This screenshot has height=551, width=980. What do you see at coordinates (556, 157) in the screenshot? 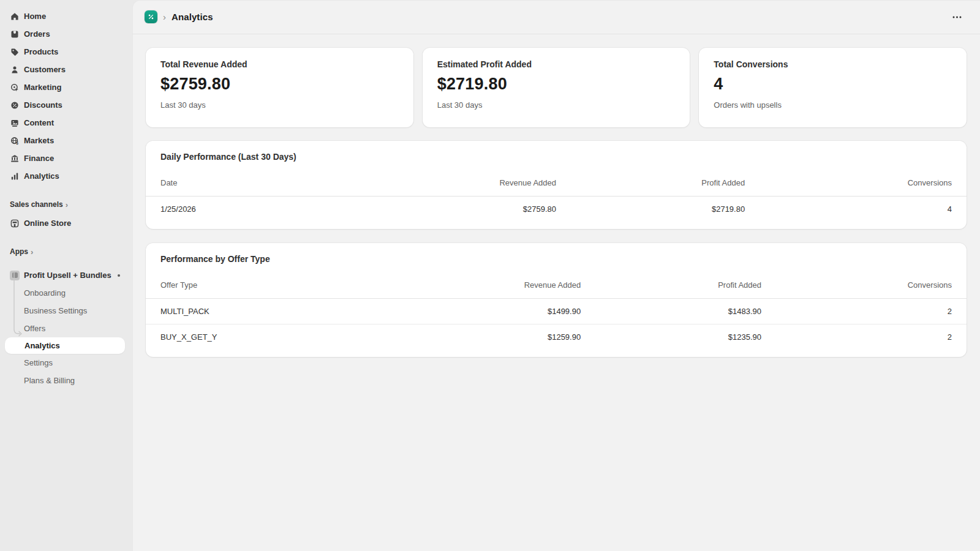
I see `daily-performance-title: Daily Performance (Last 30 Days)` at bounding box center [556, 157].